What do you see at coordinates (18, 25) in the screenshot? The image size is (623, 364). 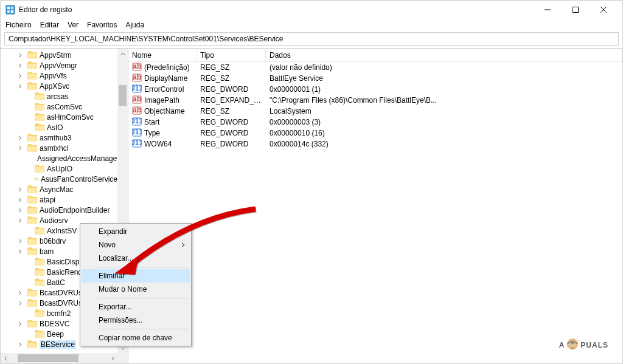 I see `menu-ficheiro: Ficheiro` at bounding box center [18, 25].